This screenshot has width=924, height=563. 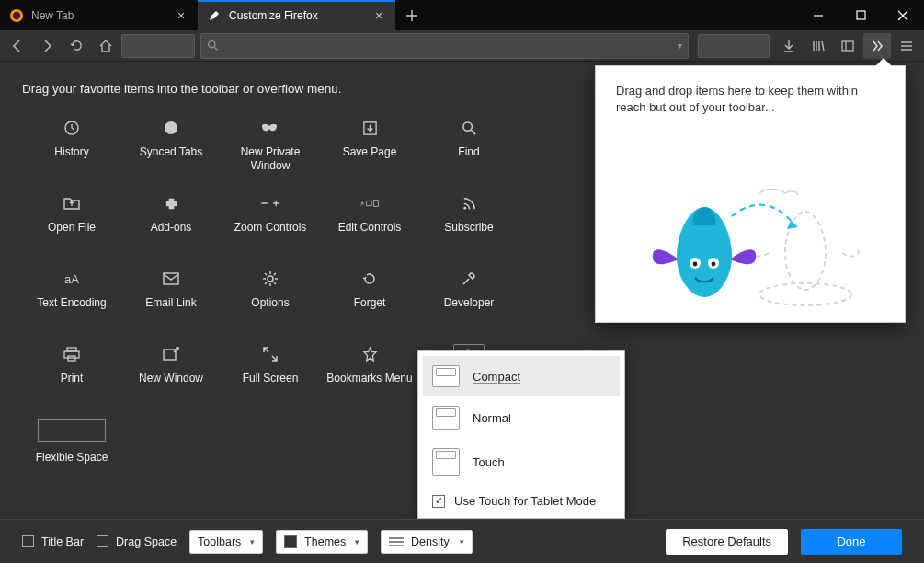 I want to click on toolbars-dropdown: Toolbars ▾, so click(x=226, y=542).